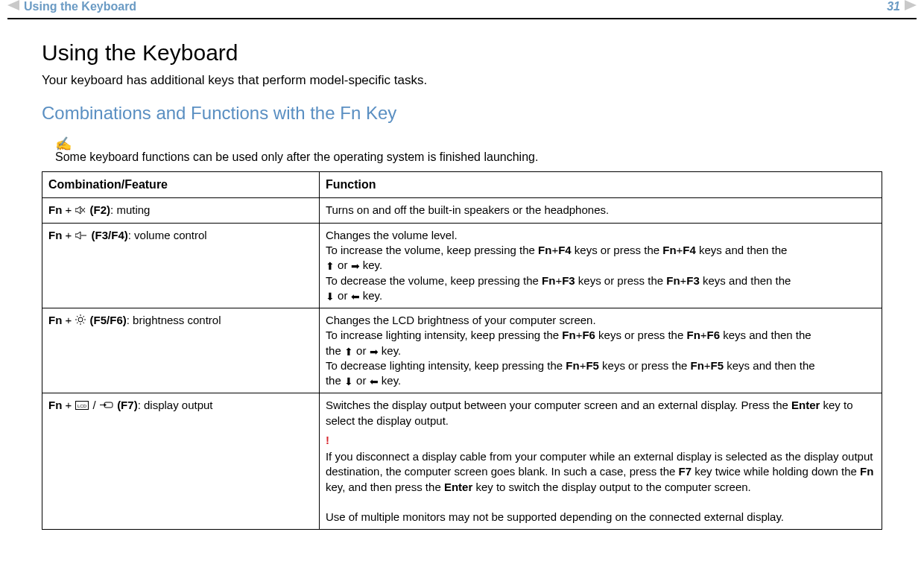 This screenshot has width=924, height=567. What do you see at coordinates (174, 320) in the screenshot?
I see `combo-desc: : brightness control` at bounding box center [174, 320].